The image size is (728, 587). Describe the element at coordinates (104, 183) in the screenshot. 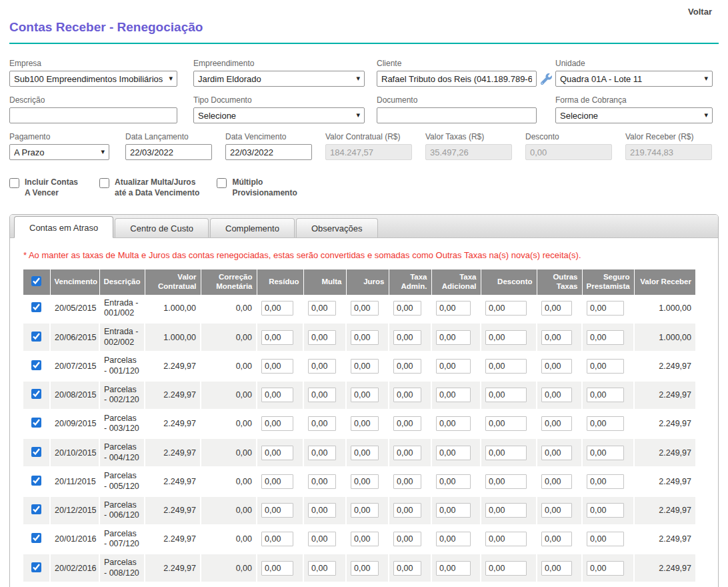

I see `atualizar-multa-juros-checkbox` at that location.